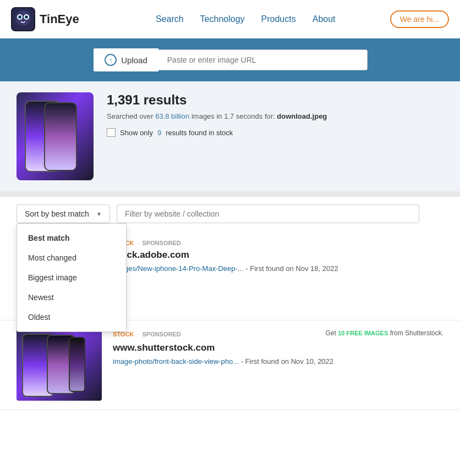 The width and height of the screenshot is (460, 476). What do you see at coordinates (245, 19) in the screenshot?
I see `main-nav: Search Technology Products About` at bounding box center [245, 19].